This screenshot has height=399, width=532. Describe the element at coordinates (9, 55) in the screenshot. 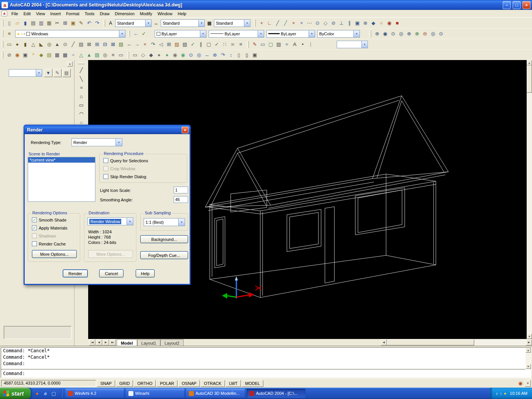

I see `hide-icon: ⊘` at that location.